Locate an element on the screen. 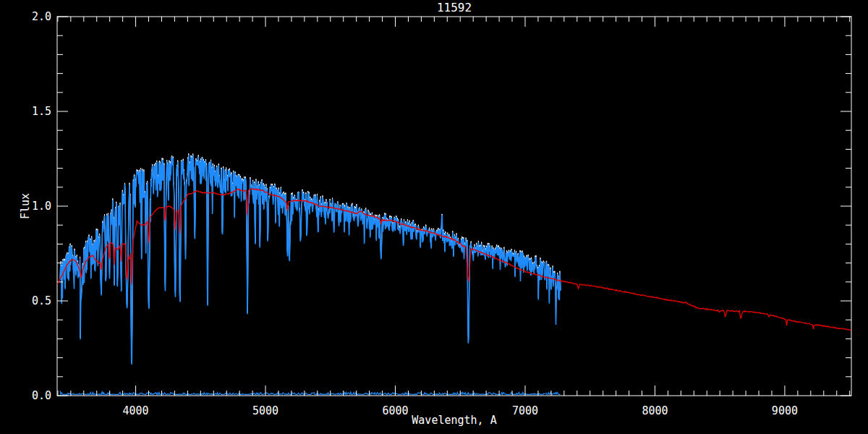  x-tick-label: 8000 is located at coordinates (655, 411).